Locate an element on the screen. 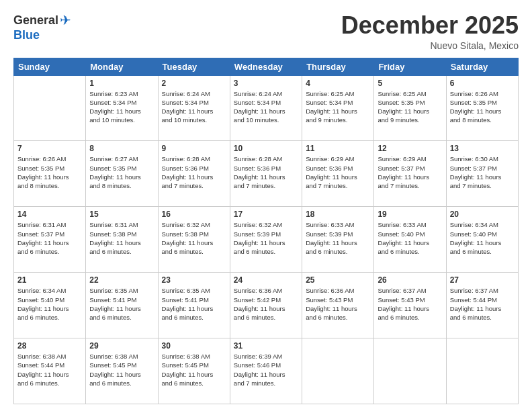 The image size is (532, 411). day-number: 10 is located at coordinates (266, 148).